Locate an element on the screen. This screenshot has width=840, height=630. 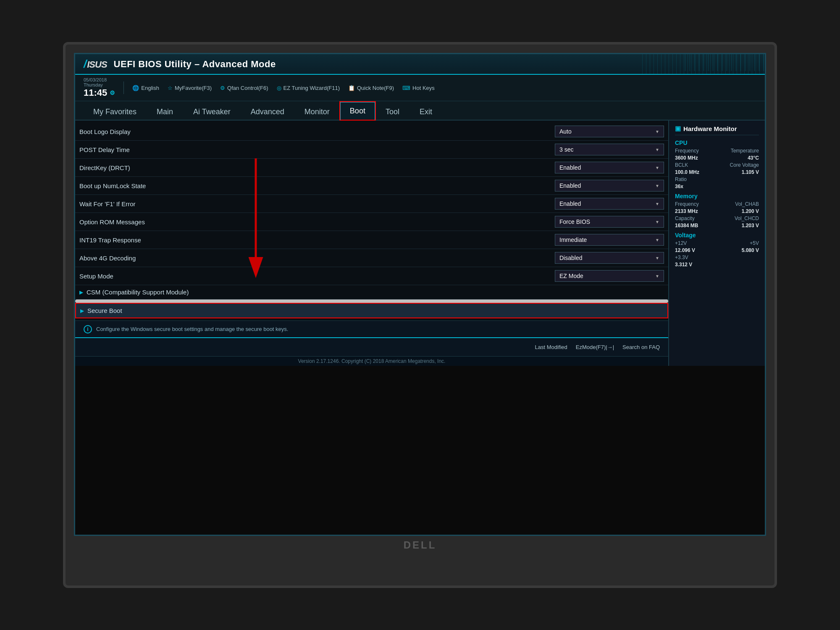
last-modified-item: Last Modified is located at coordinates (551, 347).